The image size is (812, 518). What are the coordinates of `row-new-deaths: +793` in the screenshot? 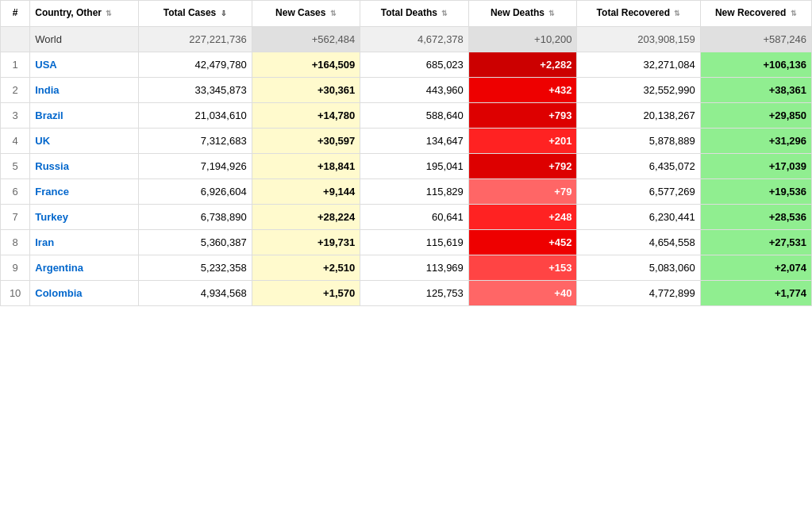 It's located at (522, 115).